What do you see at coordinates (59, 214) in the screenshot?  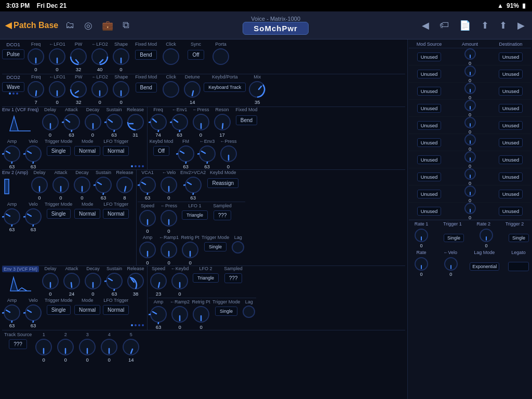 I see `env2-triggermode-value: Single` at bounding box center [59, 214].